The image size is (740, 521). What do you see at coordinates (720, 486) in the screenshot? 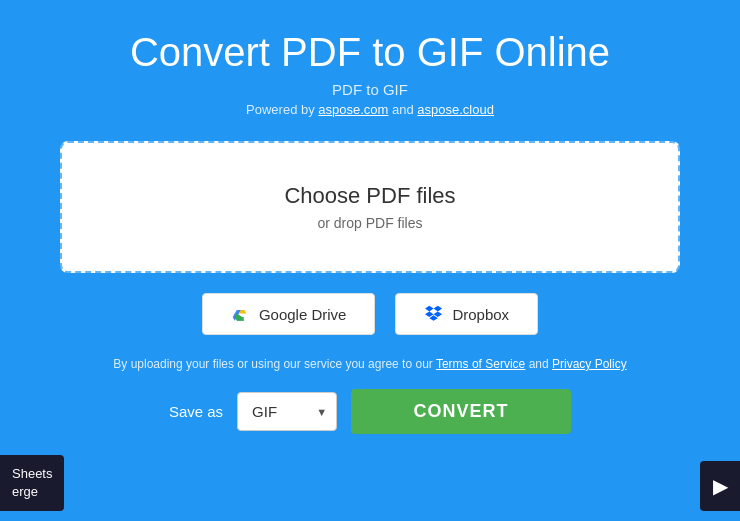
I see `right-float-button: ▶` at bounding box center [720, 486].